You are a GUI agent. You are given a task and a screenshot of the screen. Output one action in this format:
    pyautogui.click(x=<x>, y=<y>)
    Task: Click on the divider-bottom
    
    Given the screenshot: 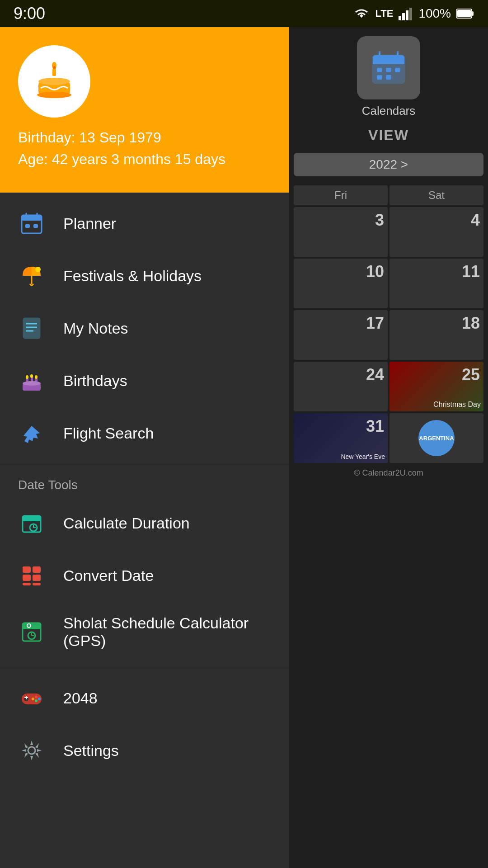 What is the action you would take?
    pyautogui.click(x=145, y=667)
    